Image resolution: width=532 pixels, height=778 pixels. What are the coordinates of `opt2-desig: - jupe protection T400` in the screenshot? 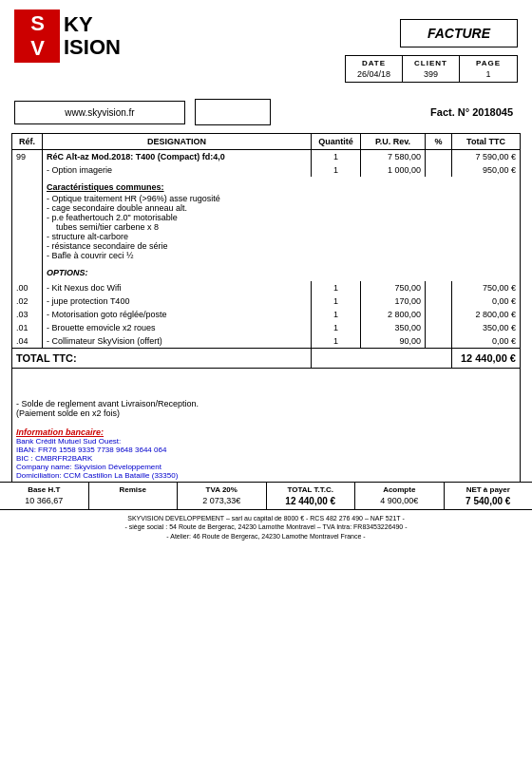 It's located at (177, 301).